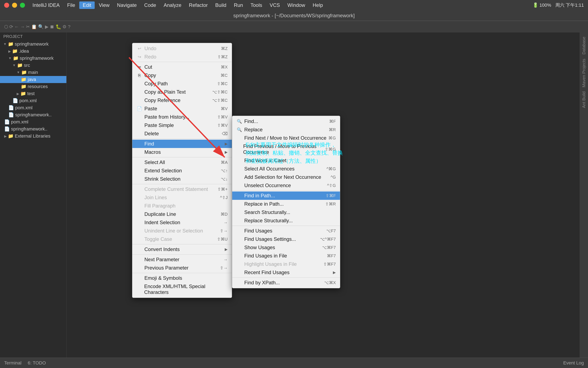 The height and width of the screenshot is (368, 588). Describe the element at coordinates (267, 272) in the screenshot. I see `menu-item-label: Recent Find Usages` at that location.